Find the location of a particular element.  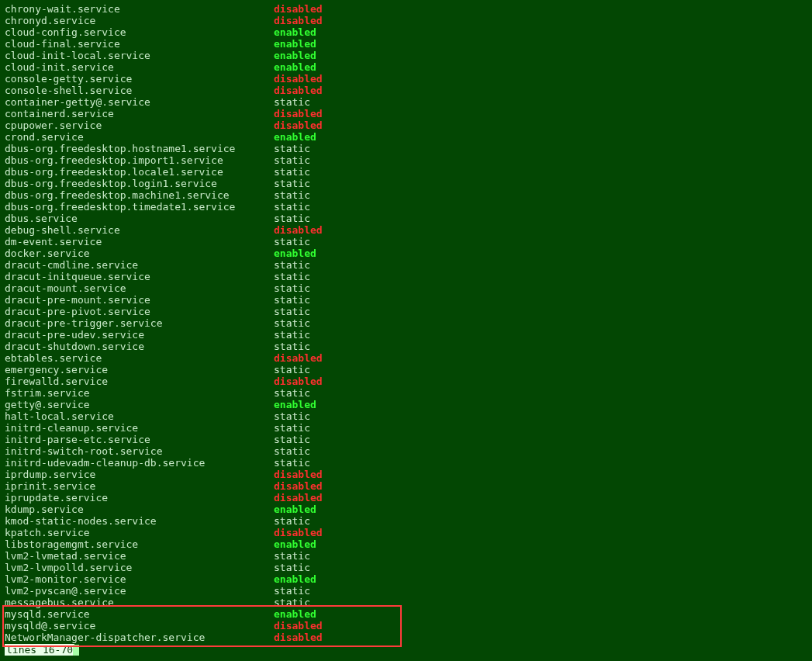

service-row: debug-shell.servicedisabled is located at coordinates (406, 230).